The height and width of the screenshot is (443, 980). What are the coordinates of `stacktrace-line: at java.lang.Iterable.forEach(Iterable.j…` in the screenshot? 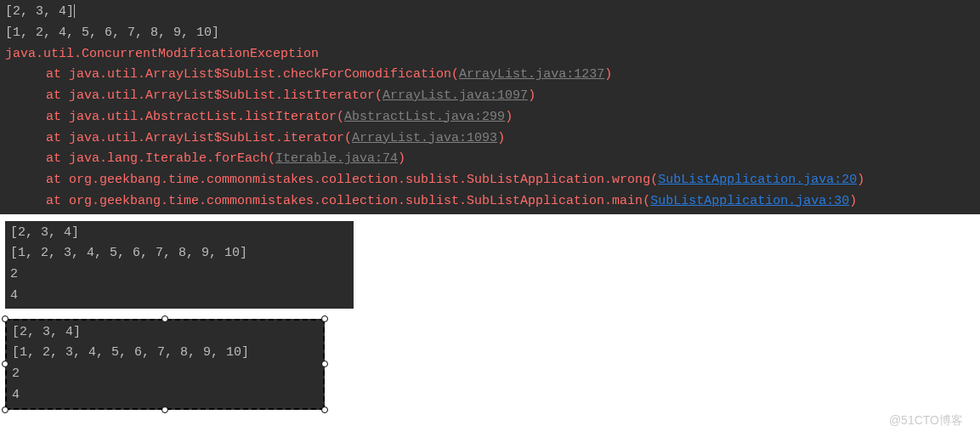 It's located at (490, 160).